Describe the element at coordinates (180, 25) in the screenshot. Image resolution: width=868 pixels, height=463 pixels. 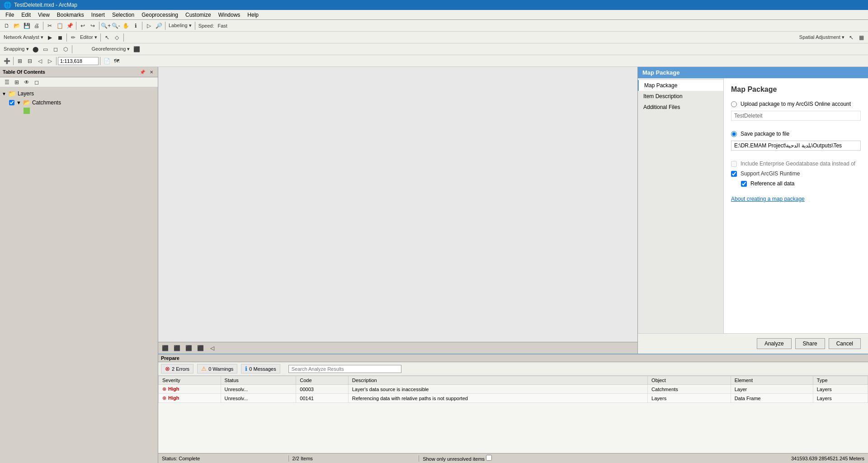
I see `labeling-label: Labeling ▾` at that location.